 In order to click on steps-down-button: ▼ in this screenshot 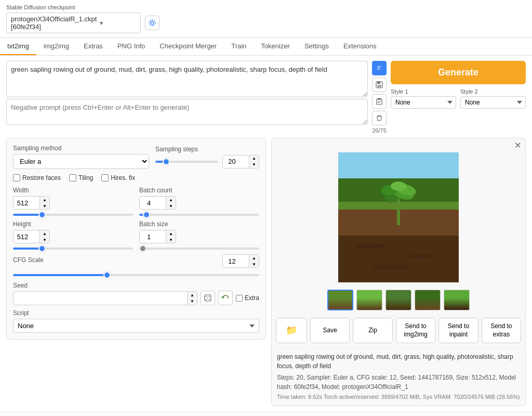, I will do `click(254, 165)`.